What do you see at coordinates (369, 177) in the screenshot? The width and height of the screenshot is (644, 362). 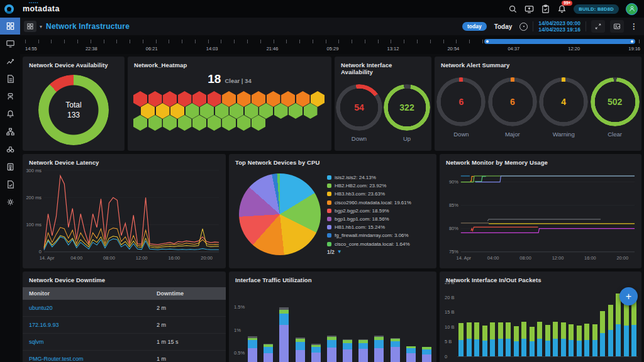 I see `legend-item: isis2.isis2: 24.13%` at bounding box center [369, 177].